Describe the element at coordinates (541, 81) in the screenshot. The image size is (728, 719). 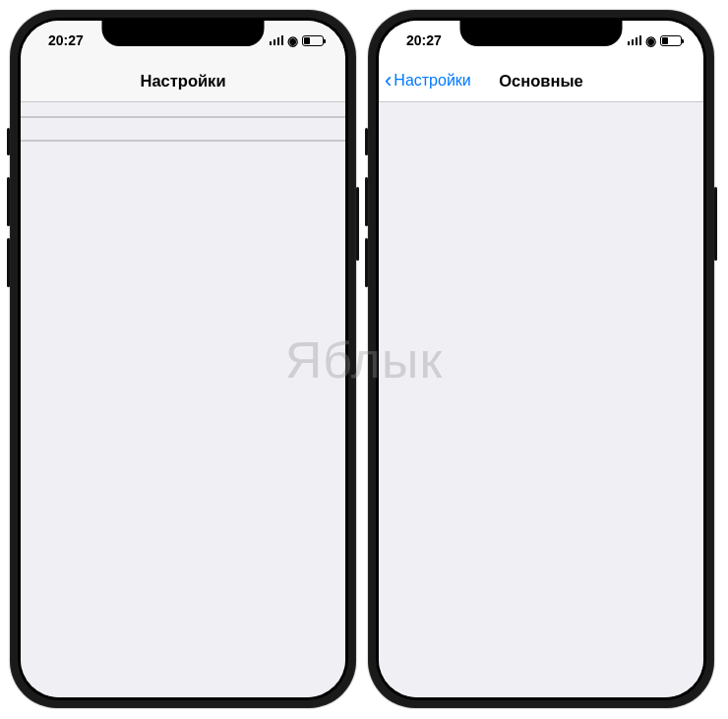
I see `page-title: Основные` at that location.